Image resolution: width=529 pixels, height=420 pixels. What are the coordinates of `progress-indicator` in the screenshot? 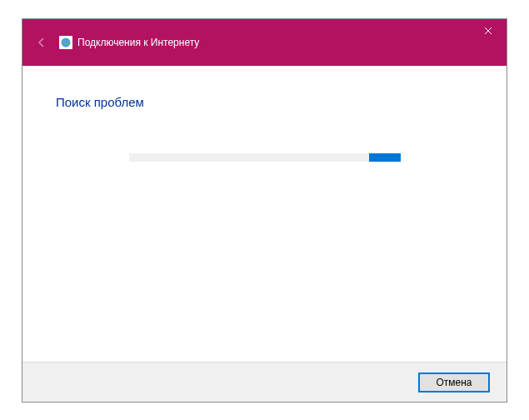 It's located at (385, 158).